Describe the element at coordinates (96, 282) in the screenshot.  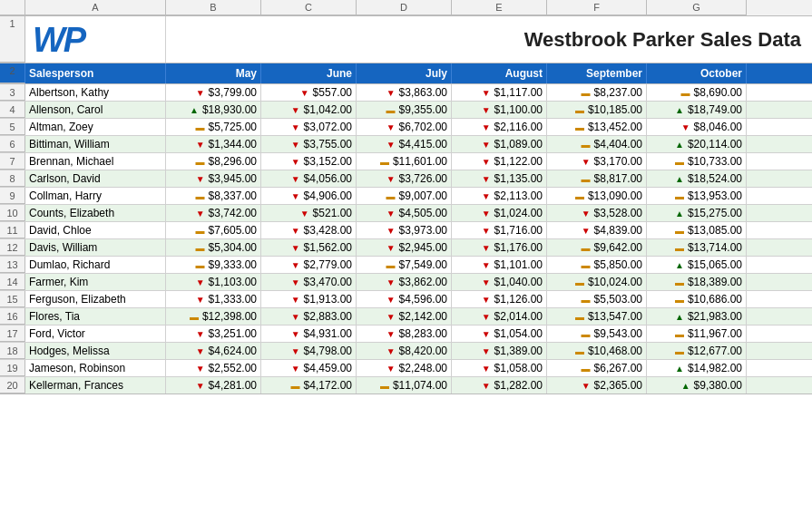
I see `salesperson-name: Farmer, Kim` at that location.